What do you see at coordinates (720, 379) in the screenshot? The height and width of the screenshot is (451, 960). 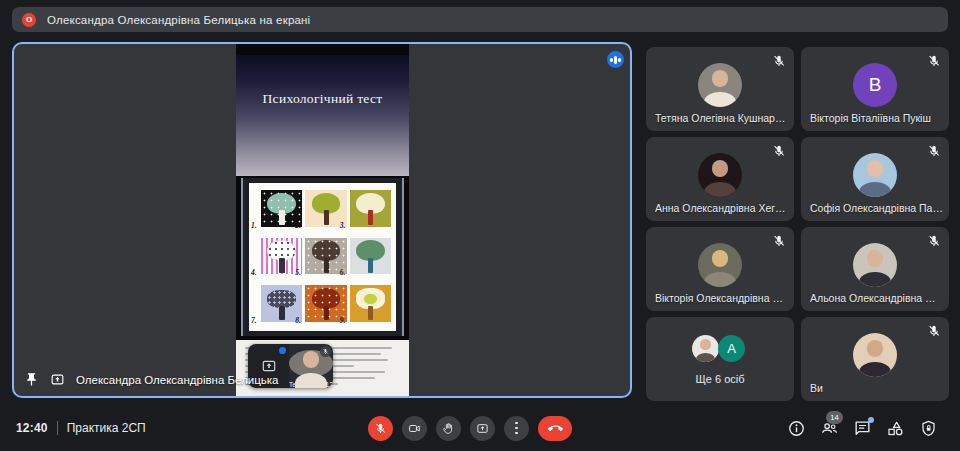 I see `more-participants-label: Ще 6 осіб` at bounding box center [720, 379].